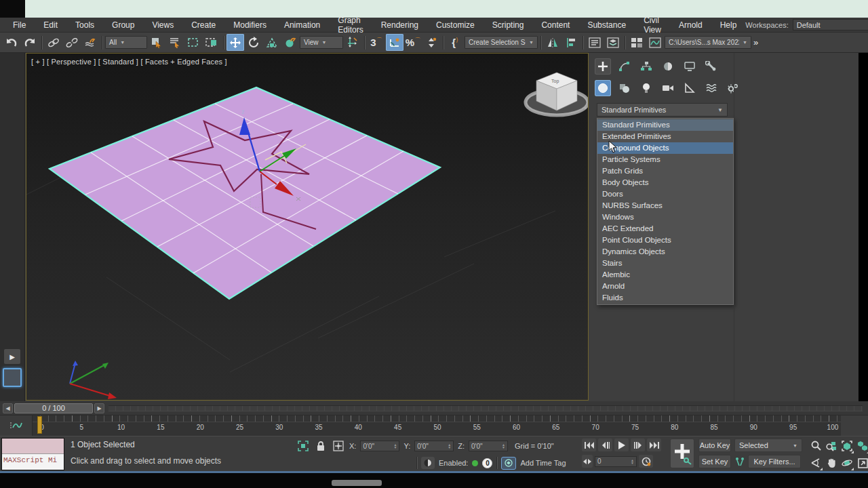 The width and height of the screenshot is (868, 488). Describe the element at coordinates (99, 408) in the screenshot. I see `next-frame-arrow: ▶` at that location.